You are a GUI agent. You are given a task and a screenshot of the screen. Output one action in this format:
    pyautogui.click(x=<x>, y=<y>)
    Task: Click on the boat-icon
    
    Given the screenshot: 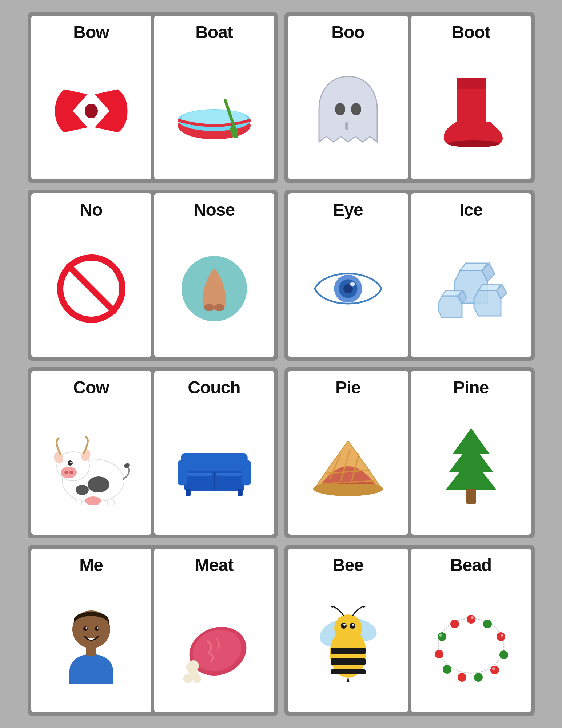 What is the action you would take?
    pyautogui.click(x=214, y=111)
    